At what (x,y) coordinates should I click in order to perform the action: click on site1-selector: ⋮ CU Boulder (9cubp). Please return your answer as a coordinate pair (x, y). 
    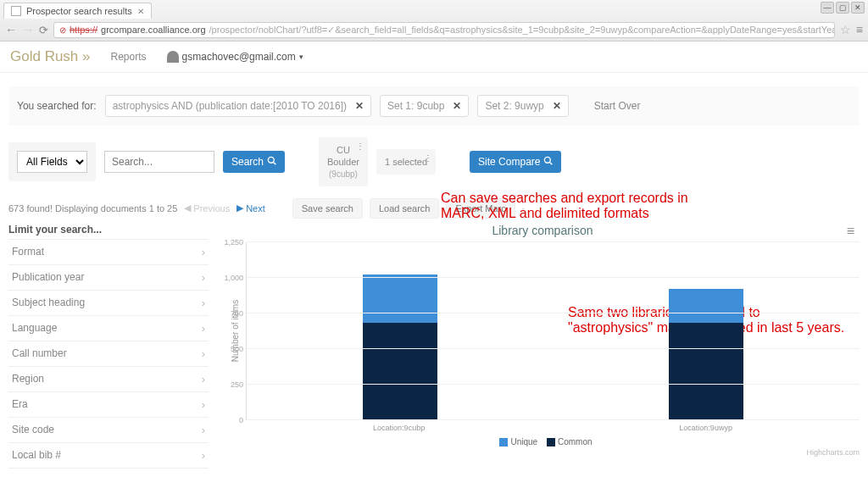
    Looking at the image, I should click on (343, 162).